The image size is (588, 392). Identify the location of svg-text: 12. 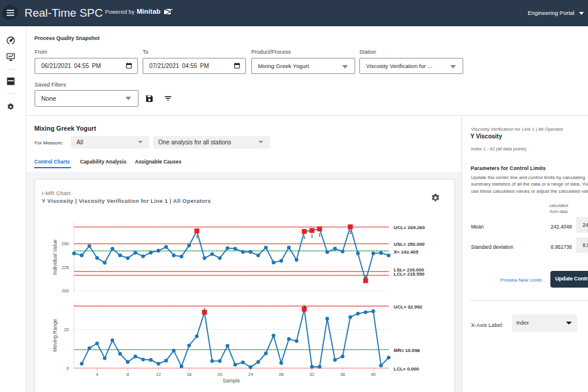
(158, 375).